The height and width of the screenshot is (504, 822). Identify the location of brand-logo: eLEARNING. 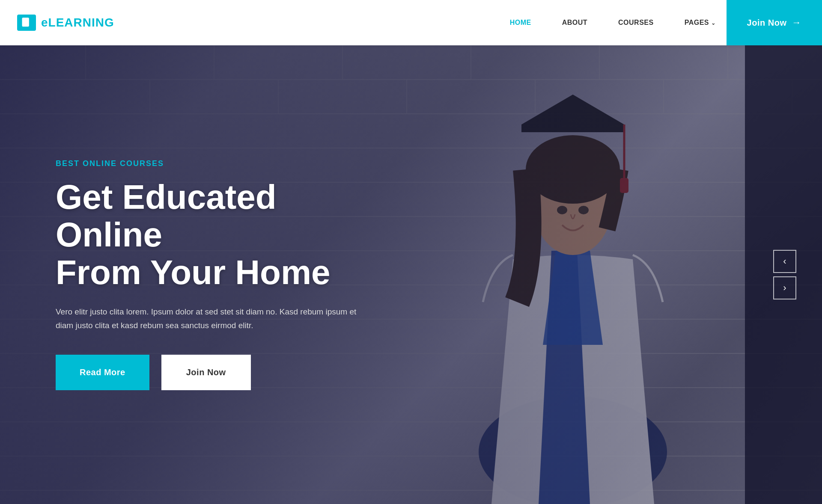
(66, 23).